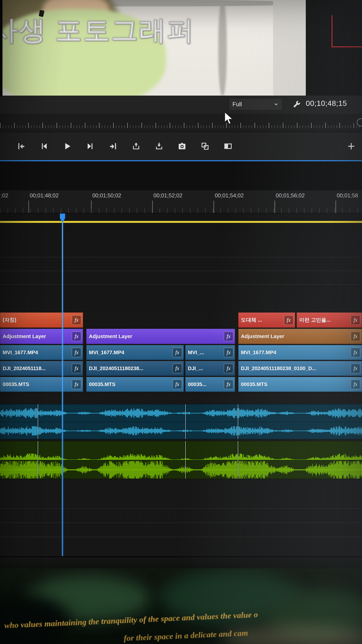  Describe the element at coordinates (181, 48) in the screenshot. I see `program-monitor-preview: 사생 포토그래퍼` at that location.